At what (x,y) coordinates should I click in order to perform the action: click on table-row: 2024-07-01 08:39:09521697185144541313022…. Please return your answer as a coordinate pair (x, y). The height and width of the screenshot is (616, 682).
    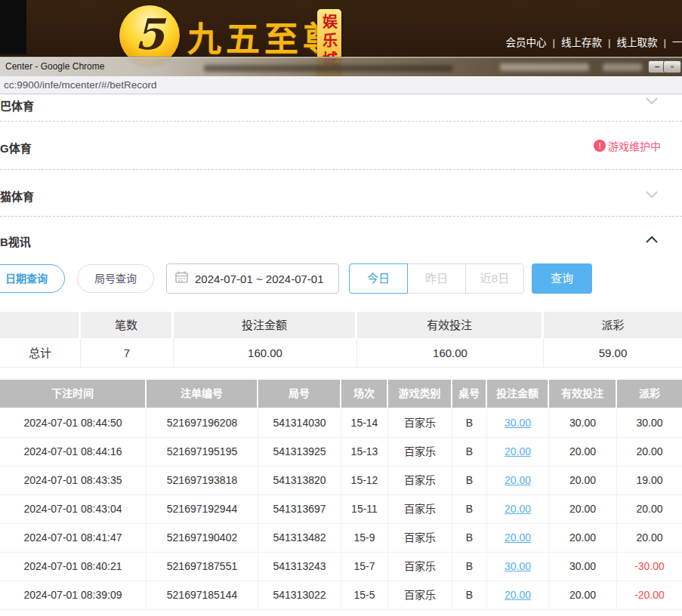
    Looking at the image, I should click on (341, 596).